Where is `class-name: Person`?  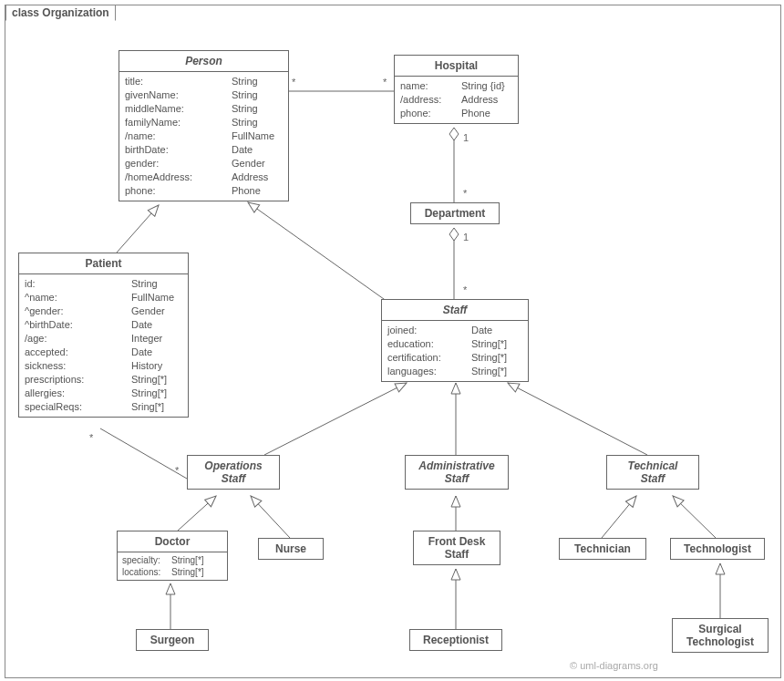 class-name: Person is located at coordinates (204, 62).